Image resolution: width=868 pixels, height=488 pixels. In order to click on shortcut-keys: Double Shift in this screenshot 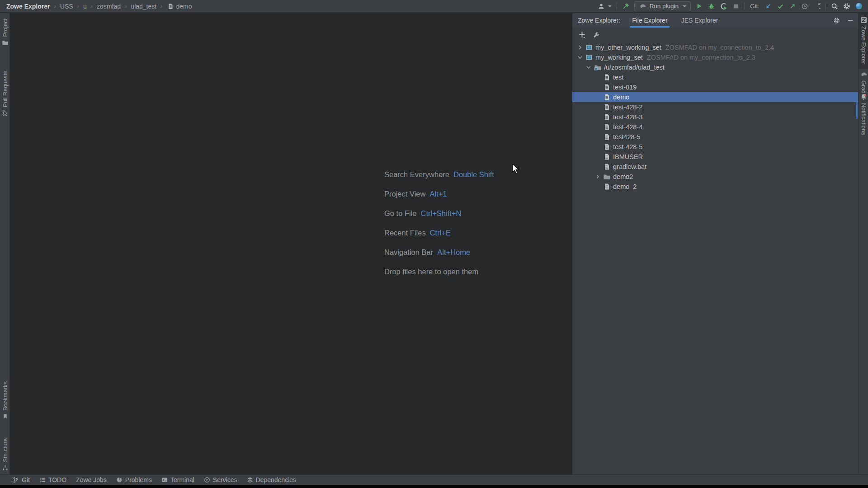, I will do `click(474, 174)`.